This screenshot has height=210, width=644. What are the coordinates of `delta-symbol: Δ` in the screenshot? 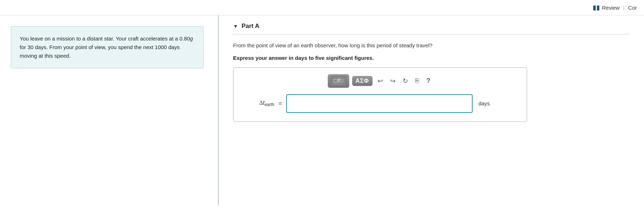 It's located at (261, 102).